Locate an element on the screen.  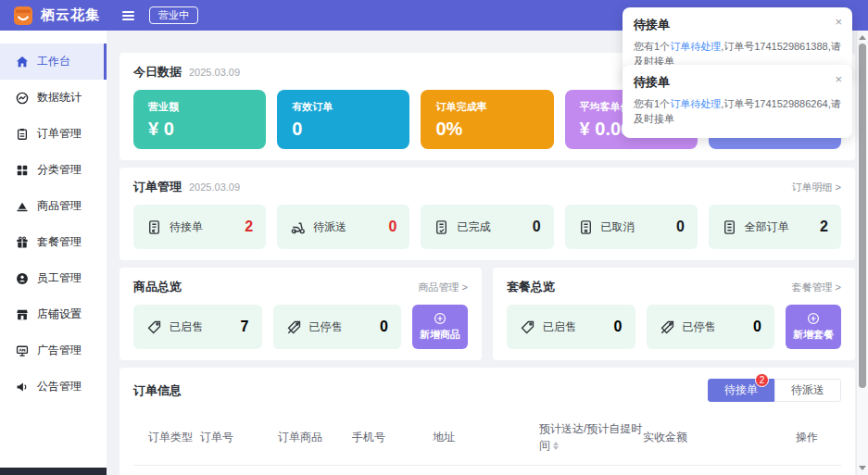
goods-overview-panel: 商品总览 商品管理 > 已启售 7 已停售 0 is located at coordinates (300, 314).